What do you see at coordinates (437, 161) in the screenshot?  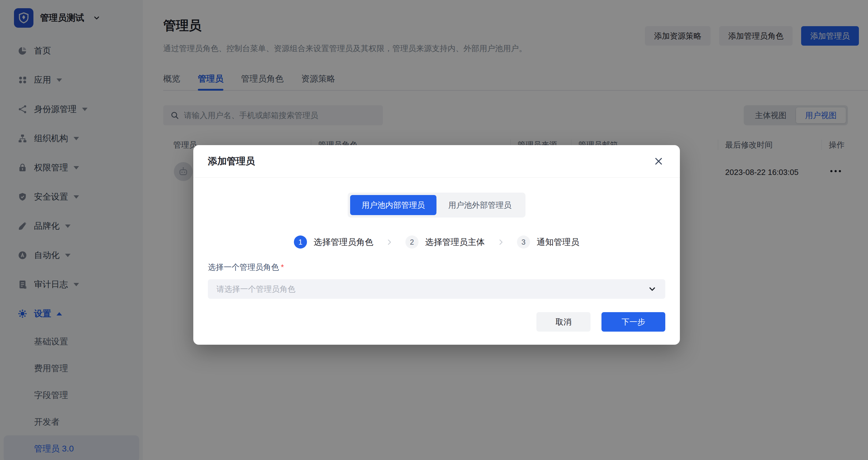 I see `modal-header: 添加管理员` at bounding box center [437, 161].